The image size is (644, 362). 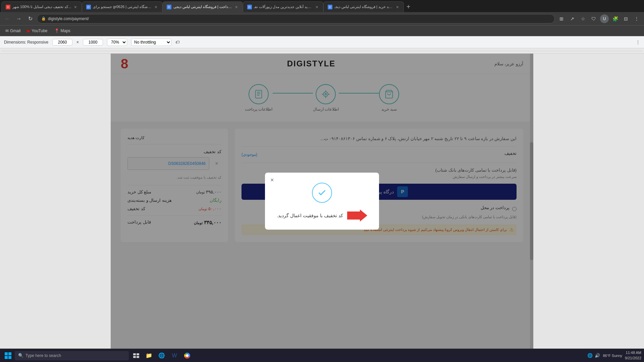 What do you see at coordinates (322, 193) in the screenshot?
I see `modal-success-icon` at bounding box center [322, 193].